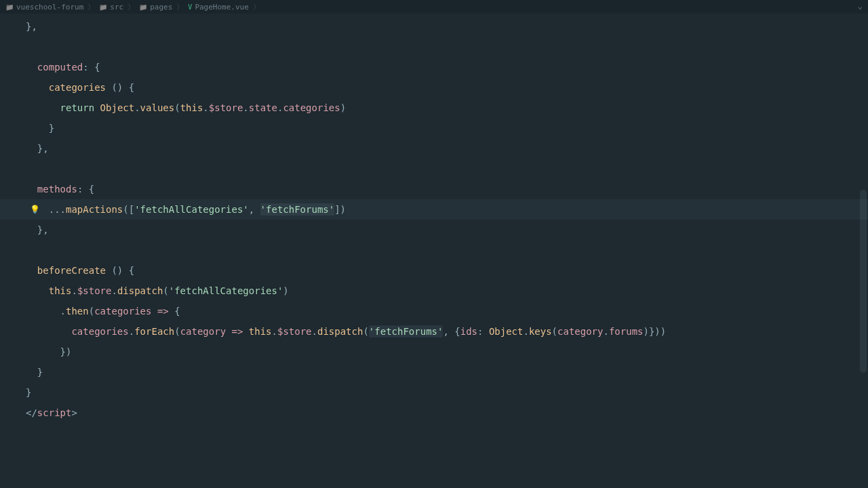 The image size is (868, 488). Describe the element at coordinates (434, 413) in the screenshot. I see `code-line: </script>` at that location.